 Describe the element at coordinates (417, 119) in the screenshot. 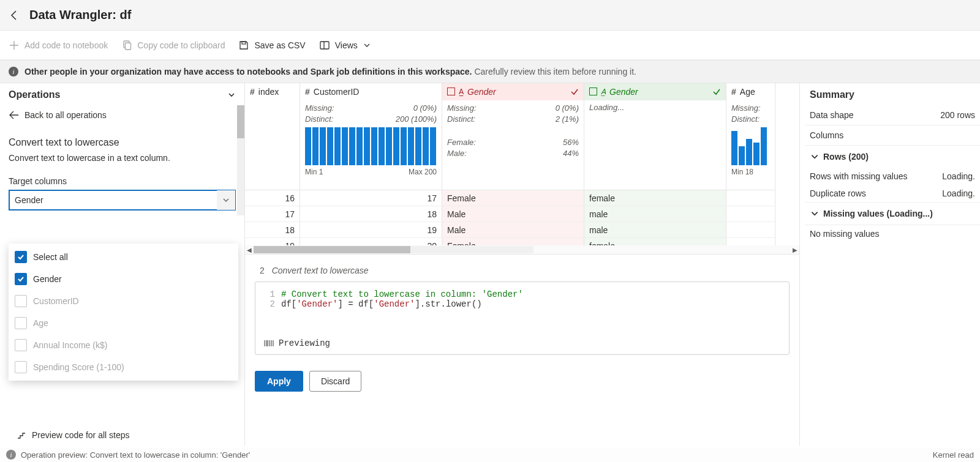

I see `stat-value: 200 (100%)` at that location.